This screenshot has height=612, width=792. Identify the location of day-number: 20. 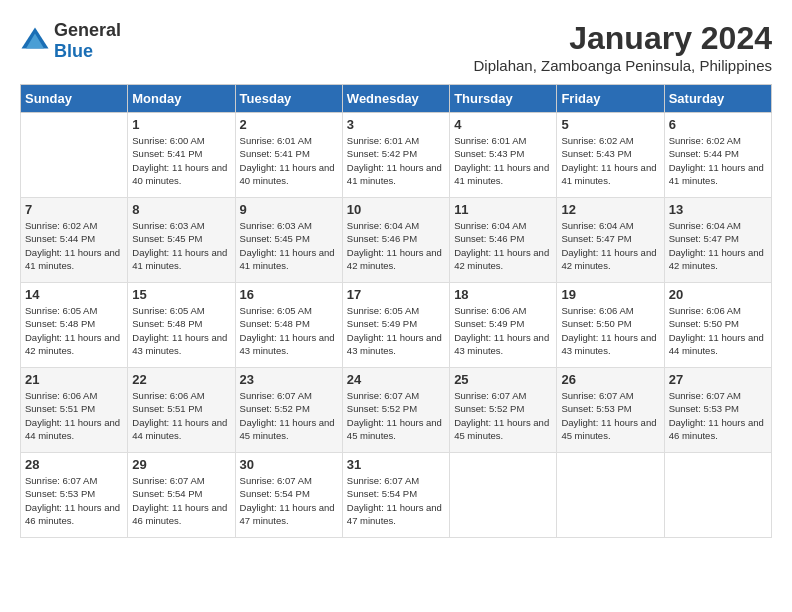
(718, 294).